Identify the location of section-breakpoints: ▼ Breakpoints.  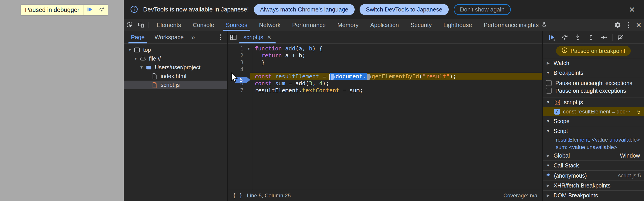
(594, 73).